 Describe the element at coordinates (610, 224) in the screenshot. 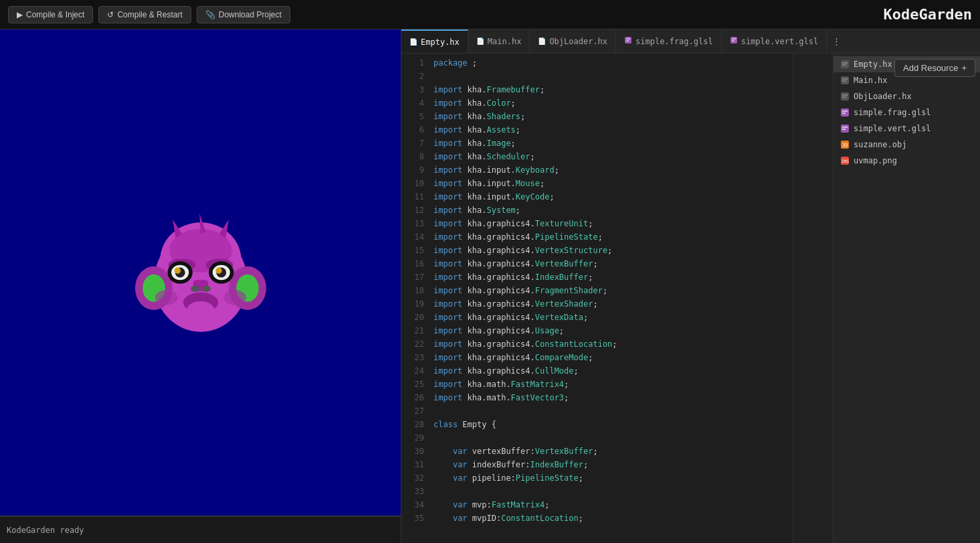

I see `code-line: import kha.graphics4.TextureUnit;` at that location.